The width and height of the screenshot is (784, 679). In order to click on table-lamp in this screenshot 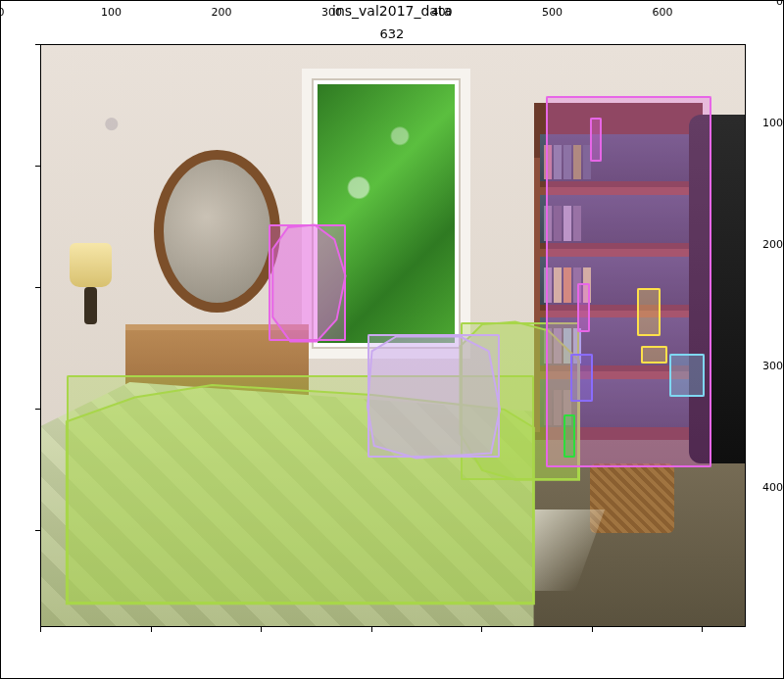, I will do `click(90, 284)`.